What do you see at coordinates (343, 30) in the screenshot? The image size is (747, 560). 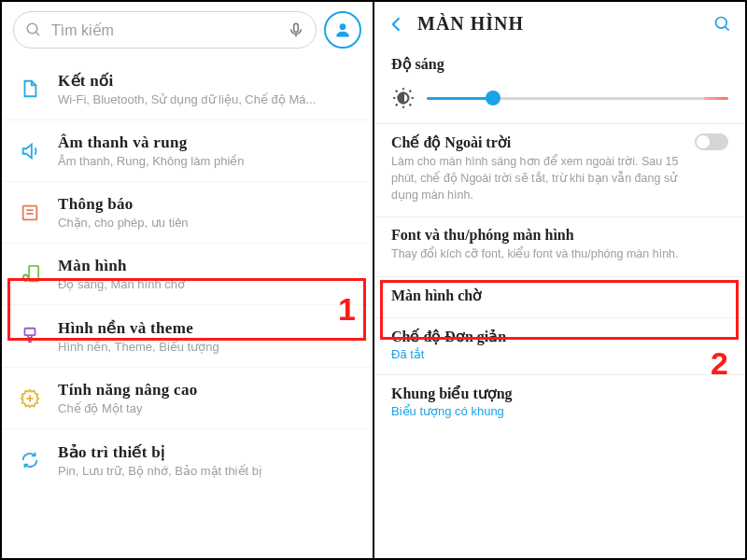 I see `person-icon` at bounding box center [343, 30].